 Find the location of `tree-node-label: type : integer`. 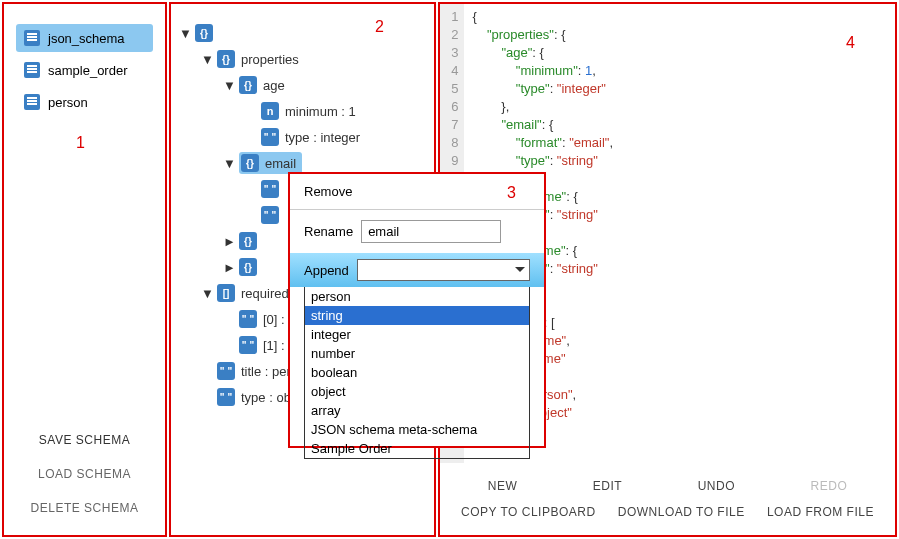

tree-node-label: type : integer is located at coordinates (322, 138).